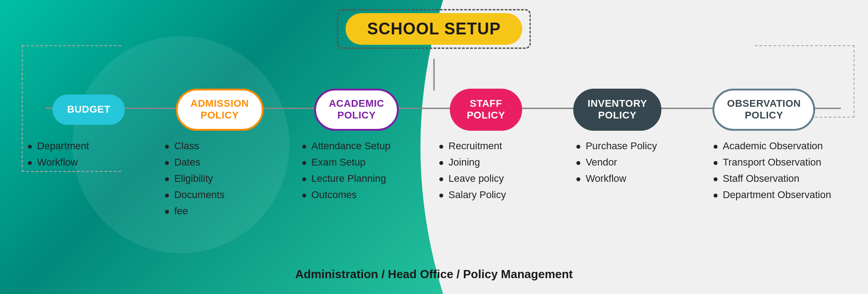  I want to click on pills-row: BUDGET ADMISSIONPOLICY ACADEMICPOLICY ST…, so click(434, 109).